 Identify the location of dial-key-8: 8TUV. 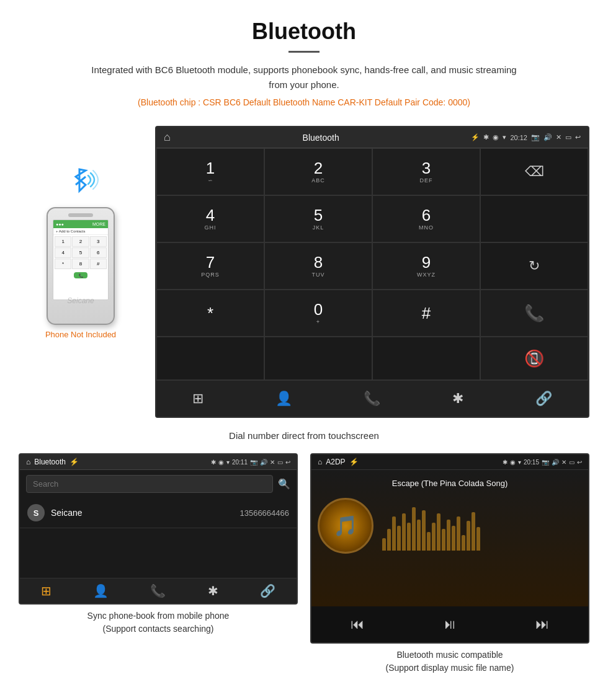
(318, 266).